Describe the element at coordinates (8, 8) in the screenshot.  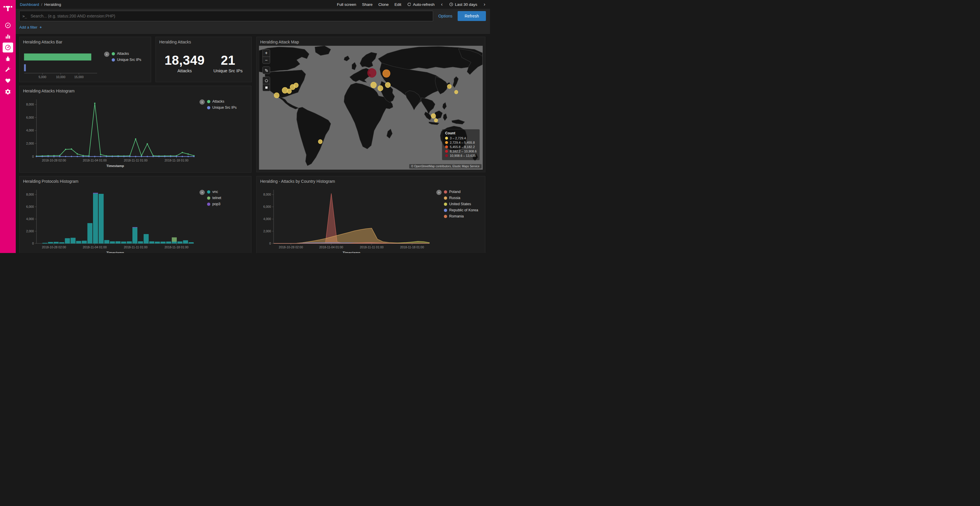
I see `telekom-t-logo` at that location.